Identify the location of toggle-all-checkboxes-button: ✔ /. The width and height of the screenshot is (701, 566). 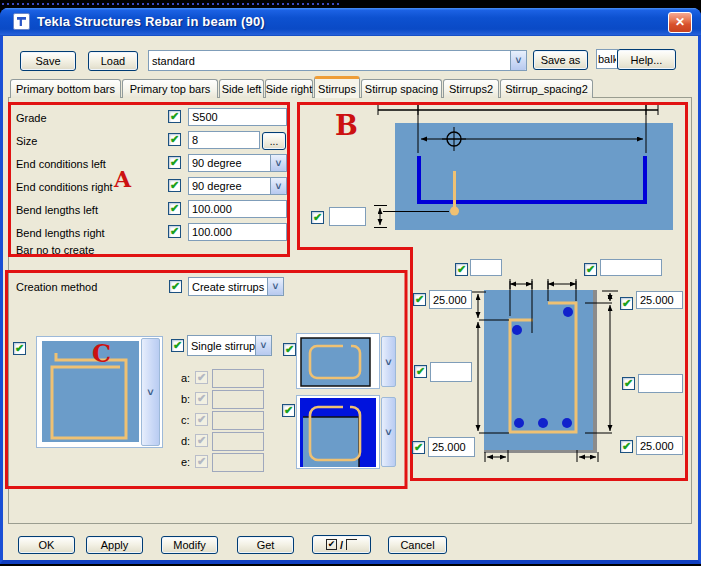
(342, 544).